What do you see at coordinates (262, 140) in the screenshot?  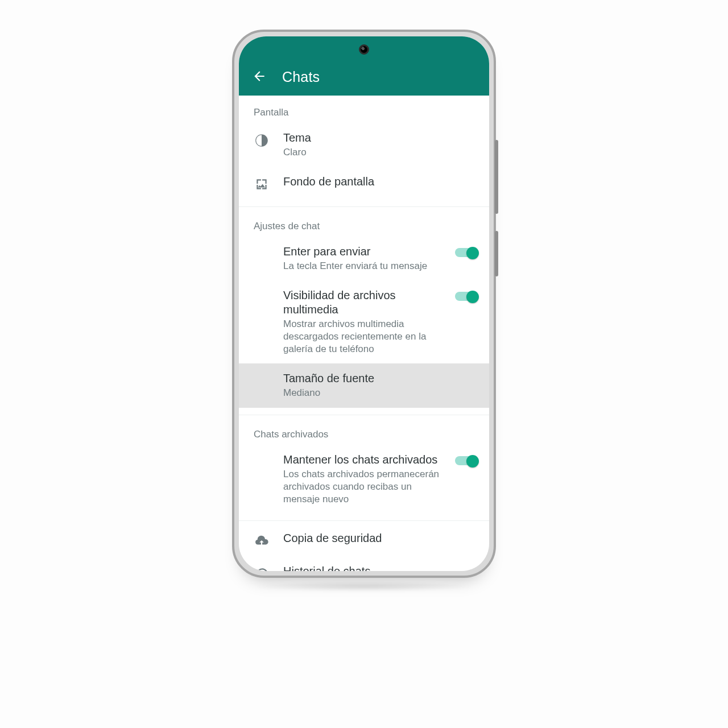 I see `theme-icon` at bounding box center [262, 140].